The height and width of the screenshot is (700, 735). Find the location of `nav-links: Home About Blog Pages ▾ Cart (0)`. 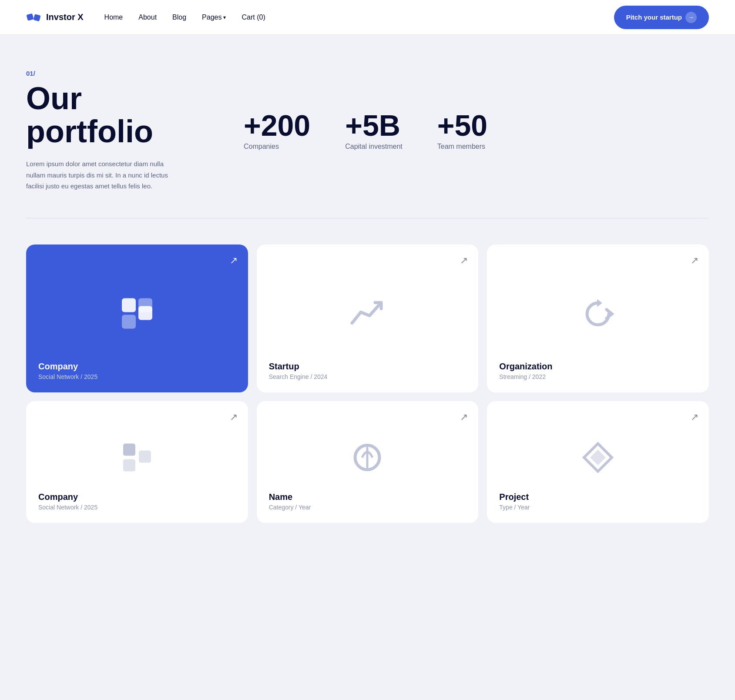

nav-links: Home About Blog Pages ▾ Cart (0) is located at coordinates (185, 17).